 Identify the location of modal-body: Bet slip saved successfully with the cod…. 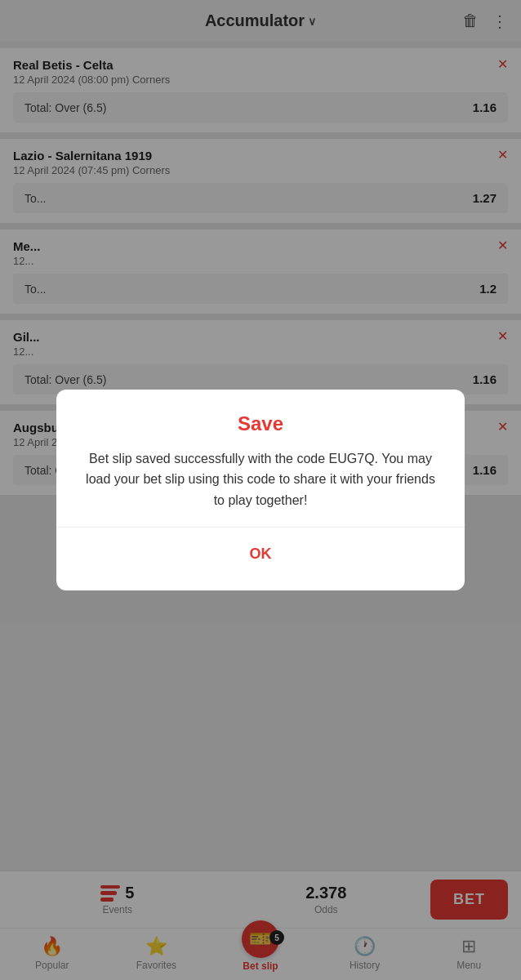
(260, 480).